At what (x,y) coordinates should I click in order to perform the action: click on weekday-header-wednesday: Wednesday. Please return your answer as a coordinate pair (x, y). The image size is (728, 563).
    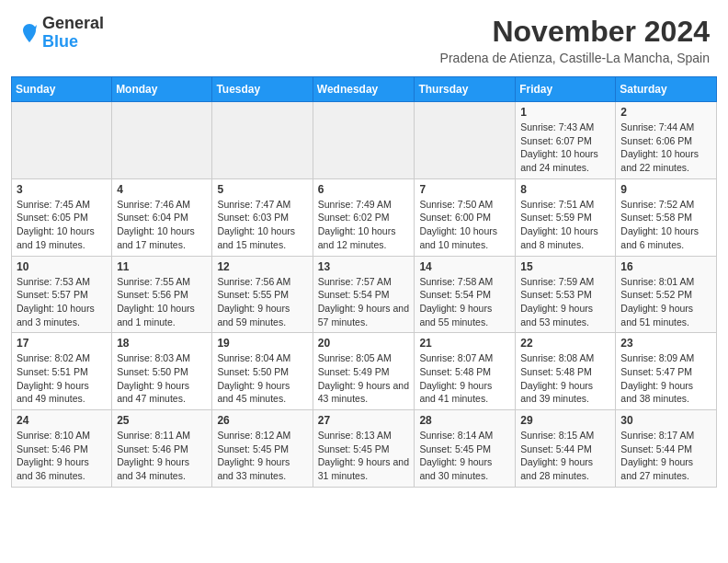
    Looking at the image, I should click on (364, 90).